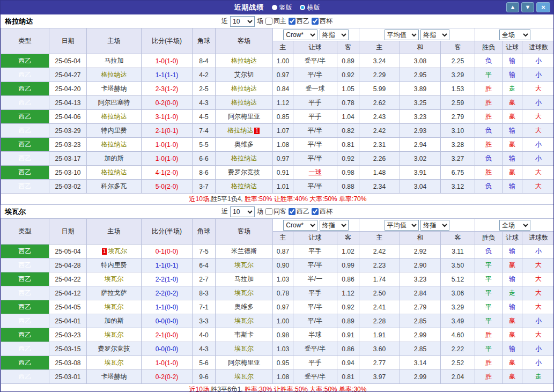 The width and height of the screenshot is (554, 392). I want to click on filter-bar: 近 10 场 同客 西乙 西杯, so click(277, 212).